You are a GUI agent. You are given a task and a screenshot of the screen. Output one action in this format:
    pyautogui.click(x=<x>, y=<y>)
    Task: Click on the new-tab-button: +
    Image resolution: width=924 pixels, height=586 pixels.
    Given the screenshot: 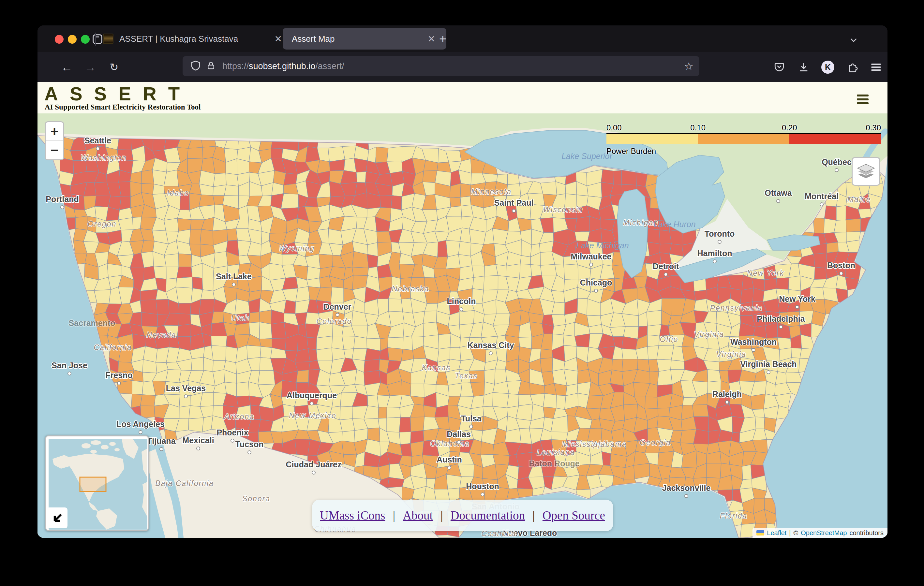 What is the action you would take?
    pyautogui.click(x=443, y=39)
    